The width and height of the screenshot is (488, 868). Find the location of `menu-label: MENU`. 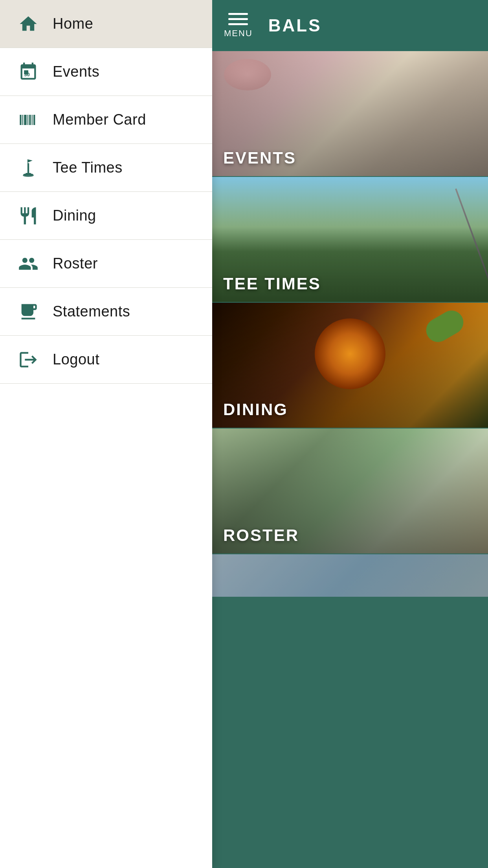

menu-label: MENU is located at coordinates (238, 33).